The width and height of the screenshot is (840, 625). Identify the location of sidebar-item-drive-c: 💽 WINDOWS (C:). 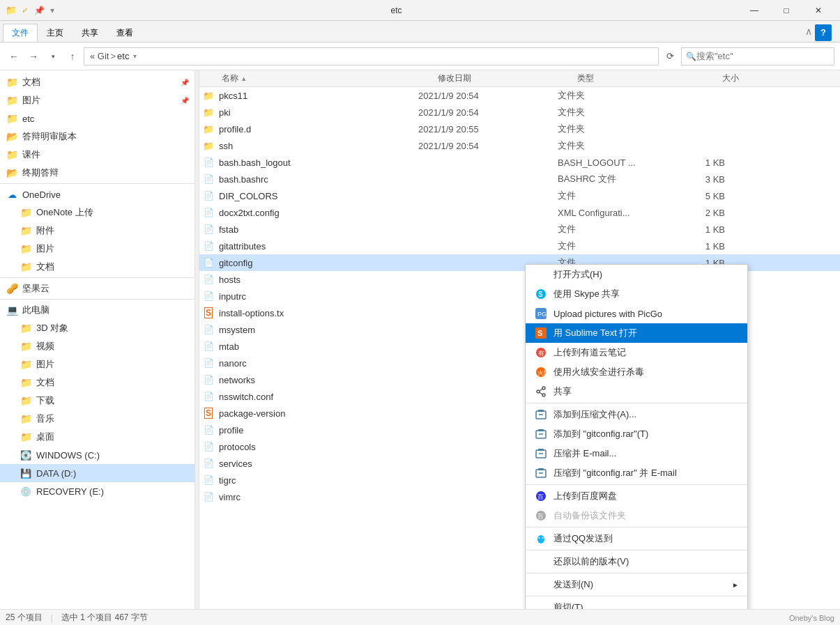
(98, 455).